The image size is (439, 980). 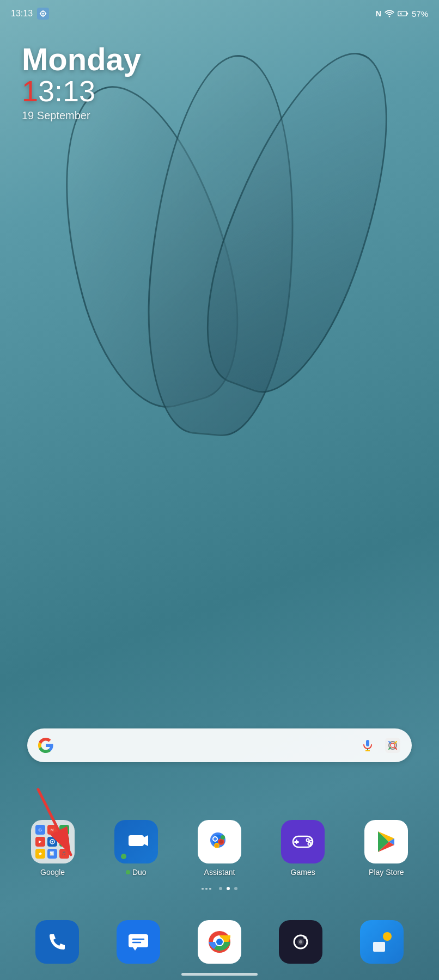 What do you see at coordinates (124, 856) in the screenshot?
I see `duo-online-dot` at bounding box center [124, 856].